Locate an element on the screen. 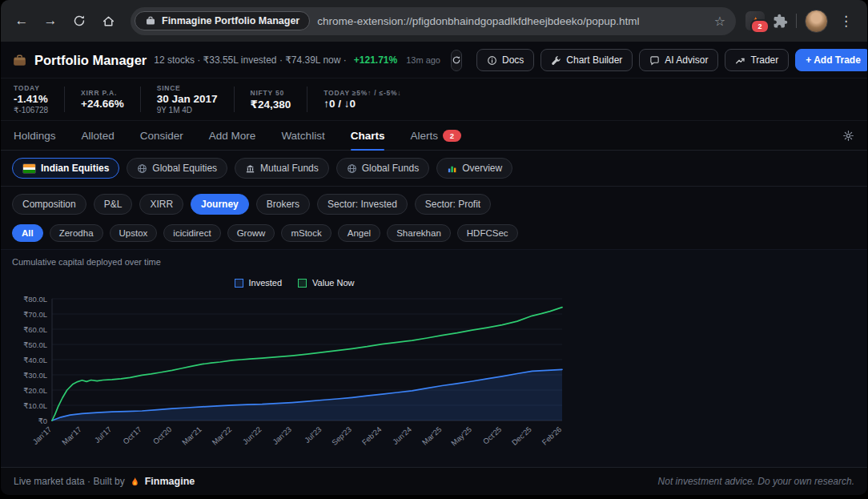 Image resolution: width=868 pixels, height=499 pixels. category-label: Global Equities is located at coordinates (184, 168).